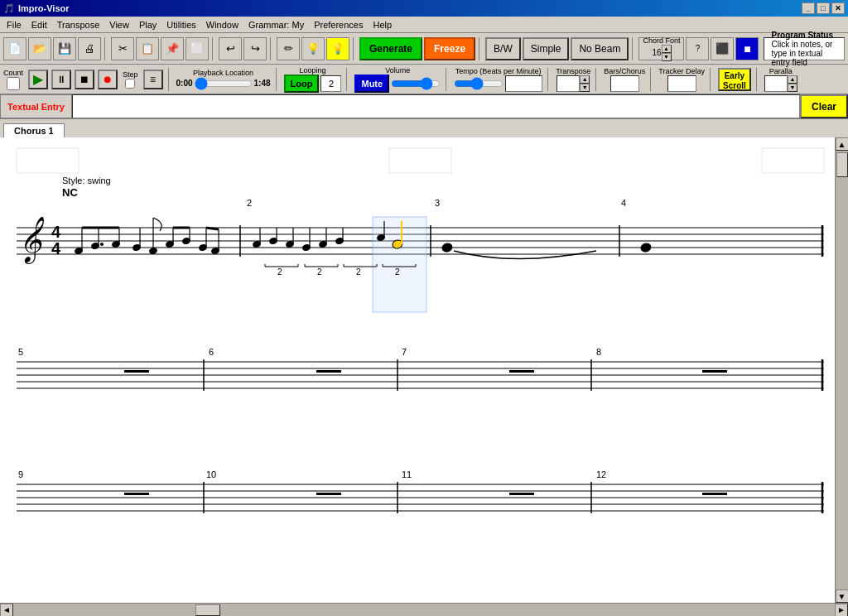  What do you see at coordinates (747, 49) in the screenshot?
I see `screen-button: ■` at bounding box center [747, 49].